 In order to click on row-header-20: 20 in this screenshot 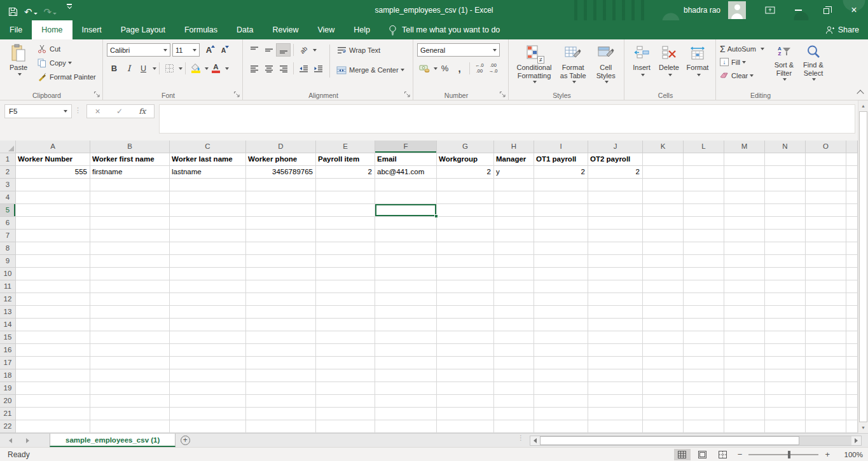, I will do `click(8, 401)`.